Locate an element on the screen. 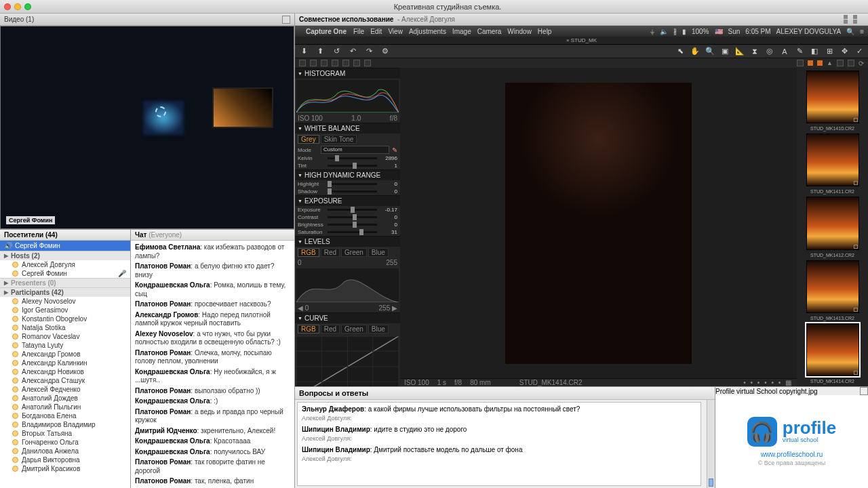  expand-icon is located at coordinates (286, 20).